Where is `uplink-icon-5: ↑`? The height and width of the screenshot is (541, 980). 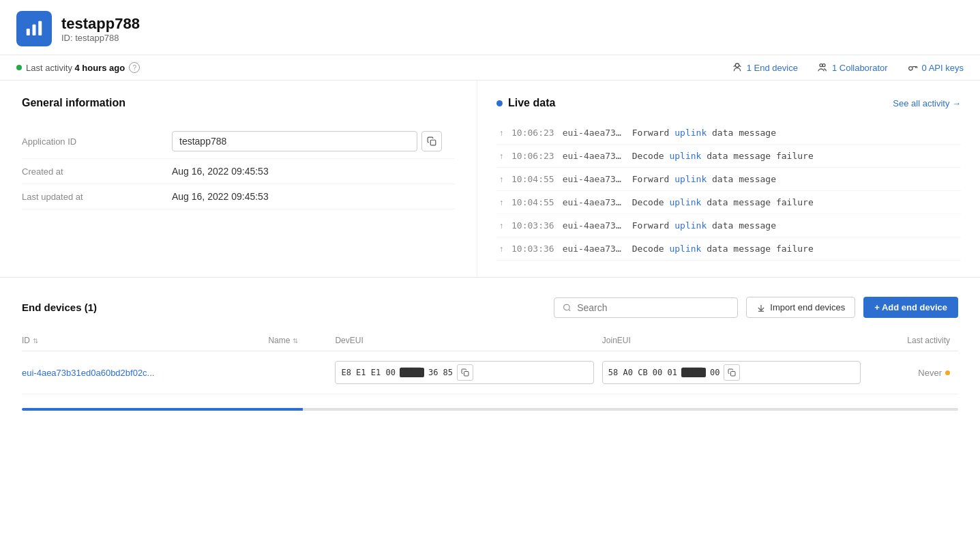
uplink-icon-5: ↑ is located at coordinates (501, 226).